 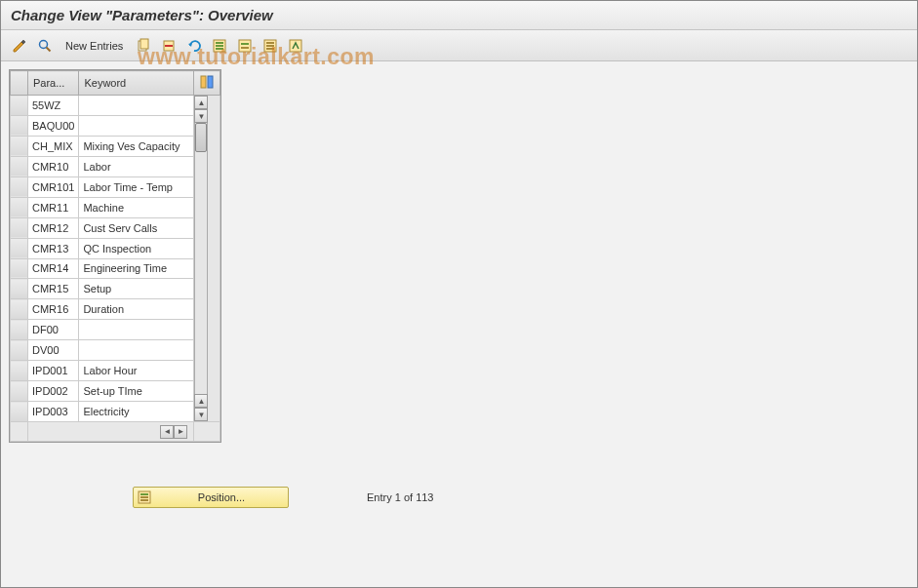 I want to click on select-all-column-header, so click(x=20, y=84).